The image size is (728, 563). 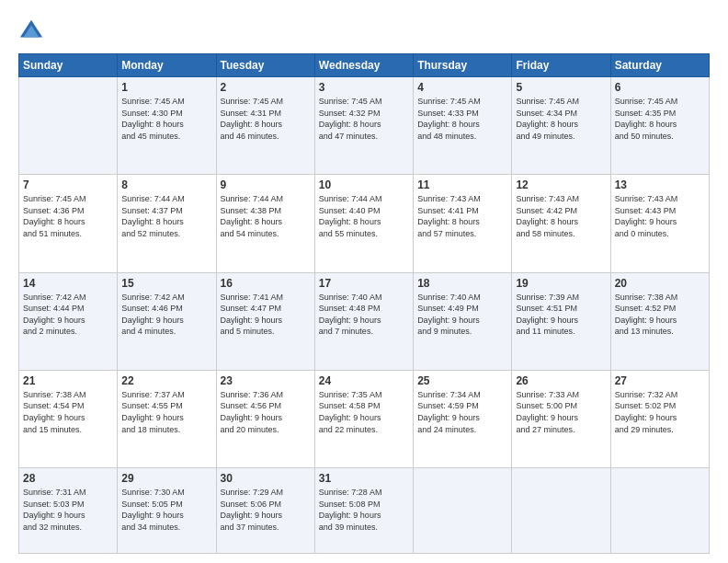 I want to click on calendar-cell: 9Sunrise: 7:44 AMSunset: 4:38 PMDaylight…, so click(x=265, y=224).